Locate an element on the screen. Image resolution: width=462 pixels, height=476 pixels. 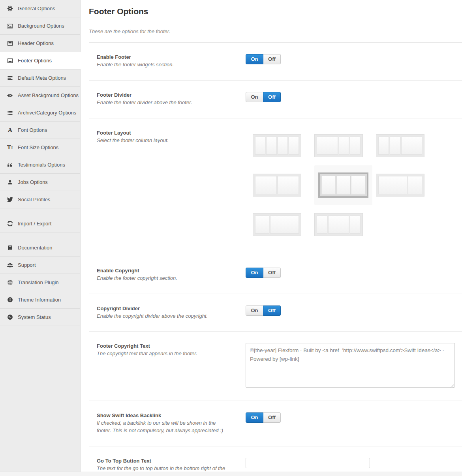
gear-icon is located at coordinates (10, 9).